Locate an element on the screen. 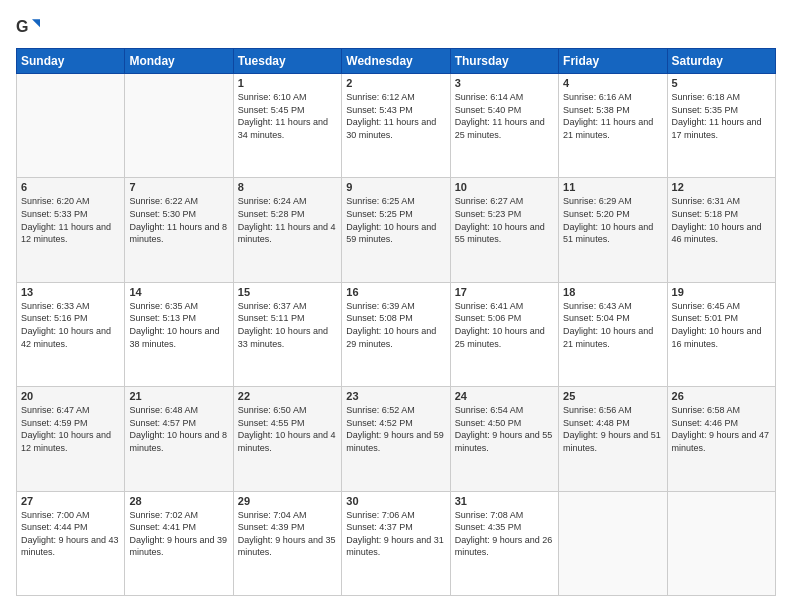  day-info: Sunrise: 6:22 AM Sunset: 5:30 PM Dayligh… is located at coordinates (178, 220).